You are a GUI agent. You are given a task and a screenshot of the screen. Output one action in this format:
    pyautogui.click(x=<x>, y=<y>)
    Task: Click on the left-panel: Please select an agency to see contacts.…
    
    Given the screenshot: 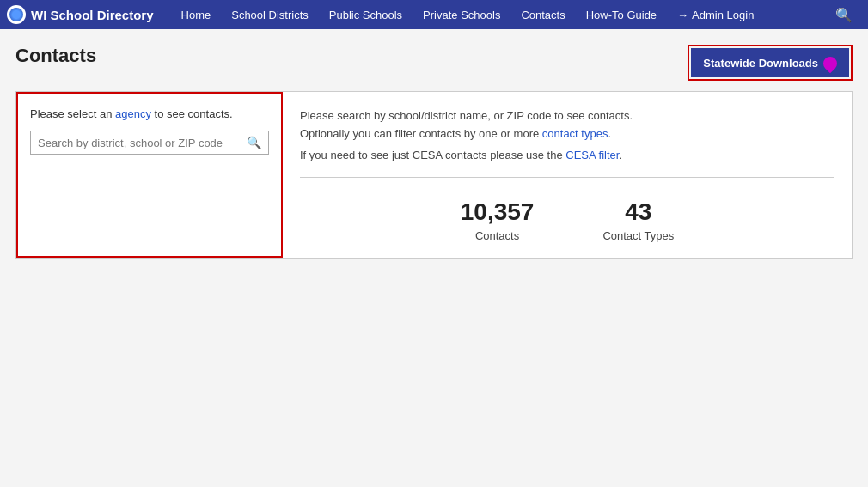 What is the action you would take?
    pyautogui.click(x=150, y=175)
    